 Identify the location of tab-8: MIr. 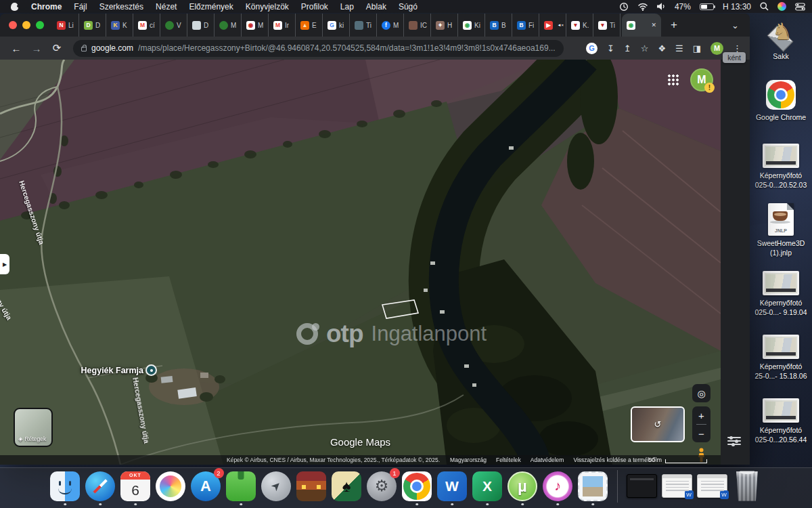
(282, 25).